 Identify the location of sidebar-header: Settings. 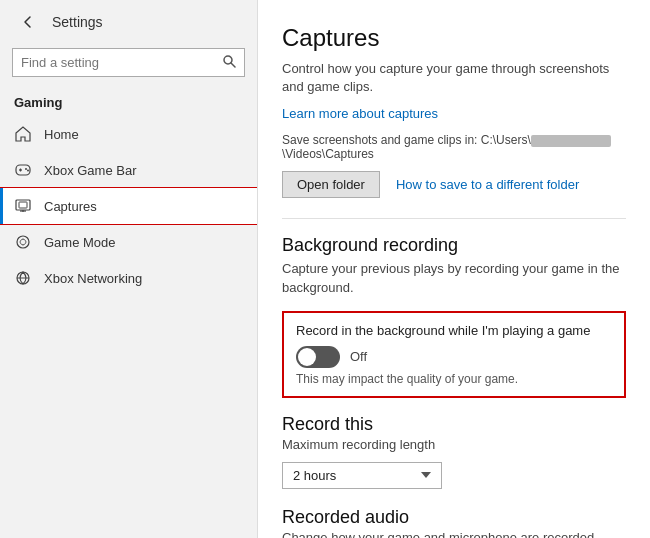
(128, 22).